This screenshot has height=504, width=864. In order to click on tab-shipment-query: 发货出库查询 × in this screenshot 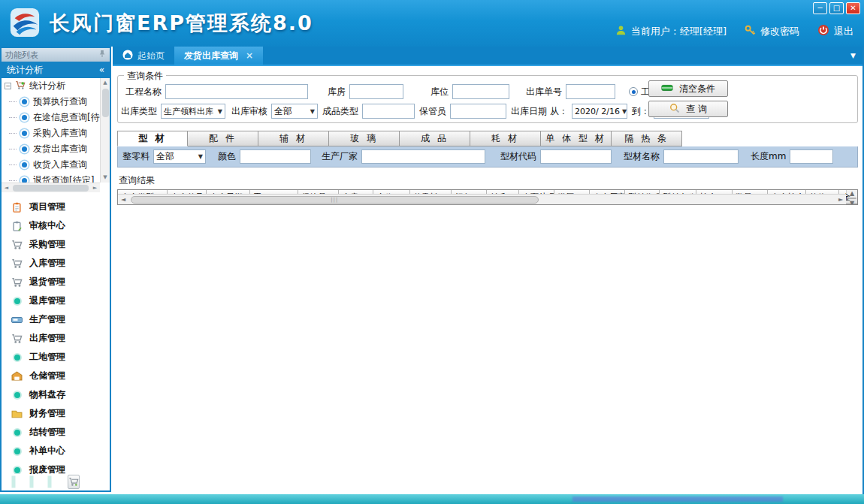, I will do `click(219, 56)`.